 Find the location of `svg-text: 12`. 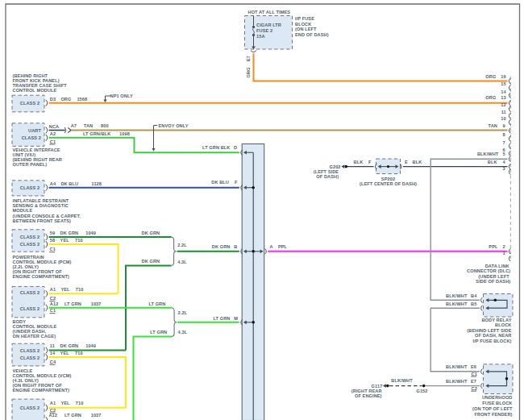

svg-text: 12 is located at coordinates (503, 105).